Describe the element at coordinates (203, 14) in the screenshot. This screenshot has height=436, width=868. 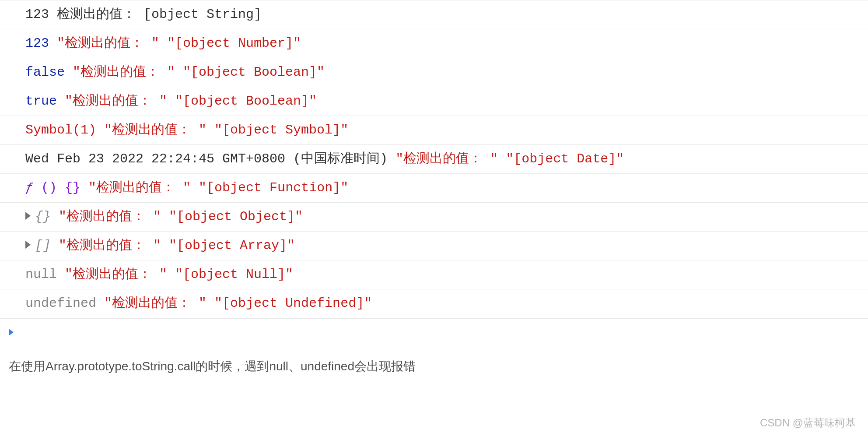
I see `log-result: [object String]` at that location.